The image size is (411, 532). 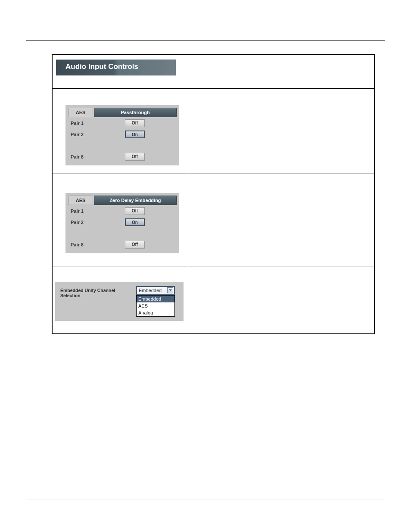 What do you see at coordinates (135, 245) in the screenshot?
I see `zero-delay-toggle-pair8: Off` at bounding box center [135, 245].